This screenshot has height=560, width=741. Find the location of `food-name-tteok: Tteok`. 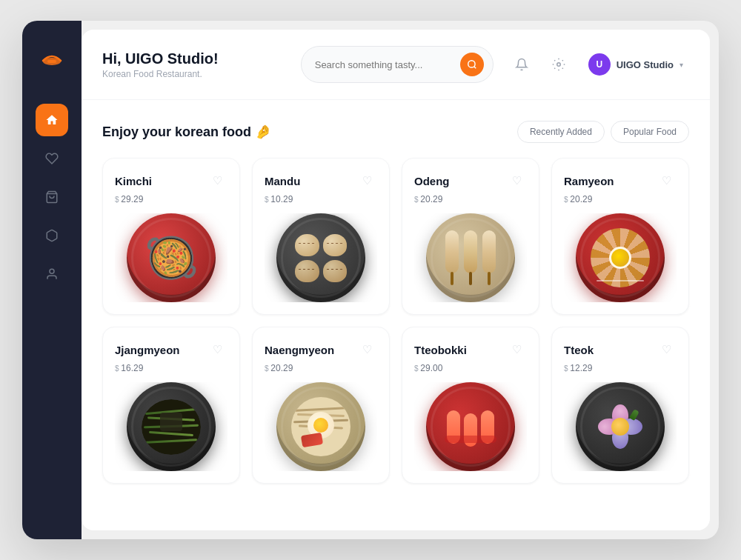

food-name-tteok: Tteok is located at coordinates (579, 350).